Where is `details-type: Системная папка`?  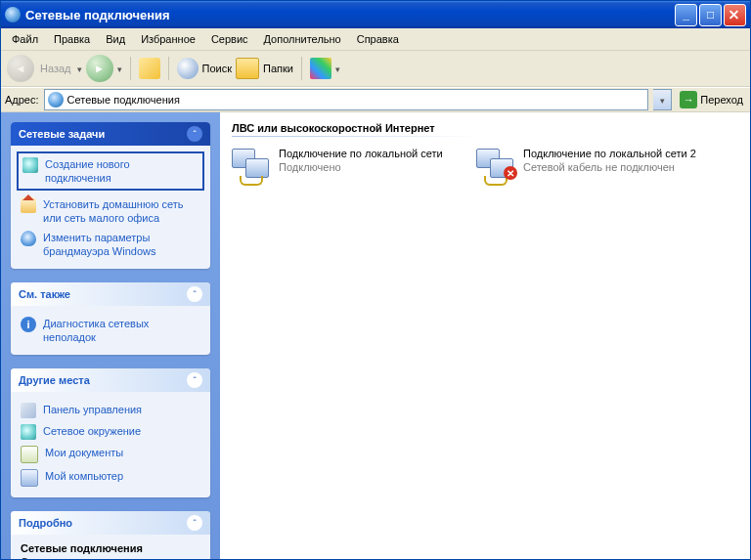 details-type: Системная папка is located at coordinates (65, 557).